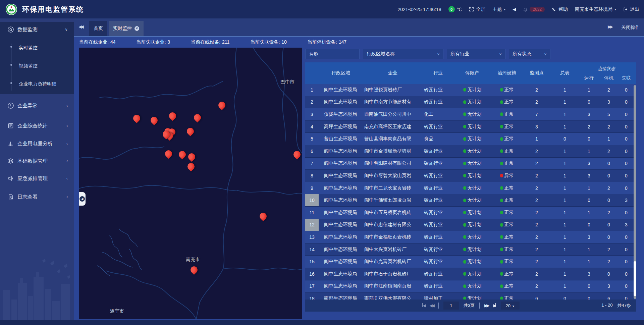  What do you see at coordinates (635, 192) in the screenshot?
I see `table-scrollbar` at bounding box center [635, 192].